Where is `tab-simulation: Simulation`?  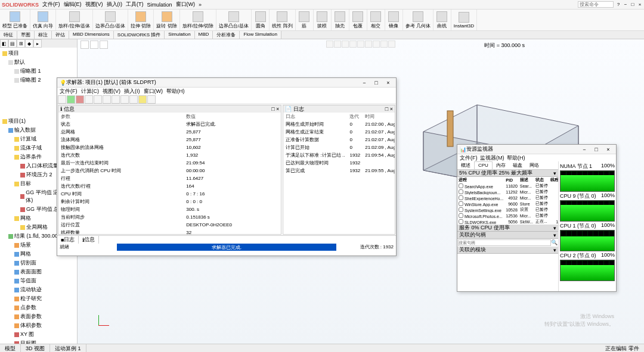 tab-simulation: Simulation is located at coordinates (179, 35).